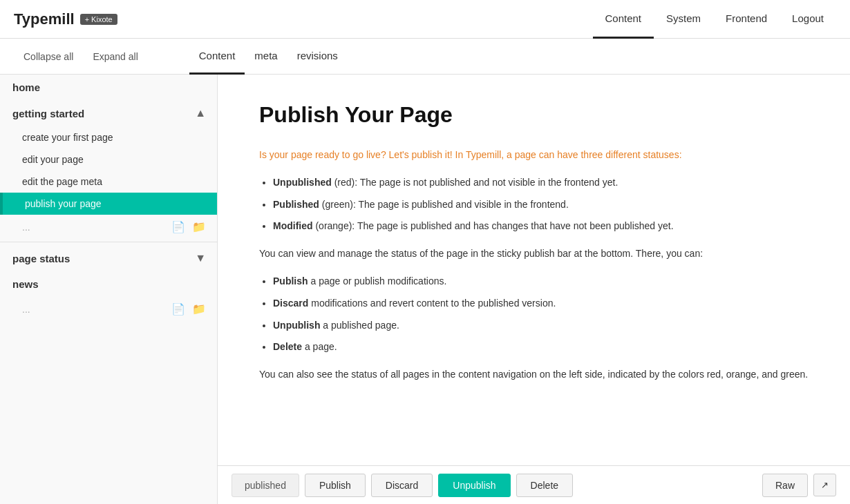 The width and height of the screenshot is (850, 504). I want to click on action-delete: Delete a page., so click(540, 347).